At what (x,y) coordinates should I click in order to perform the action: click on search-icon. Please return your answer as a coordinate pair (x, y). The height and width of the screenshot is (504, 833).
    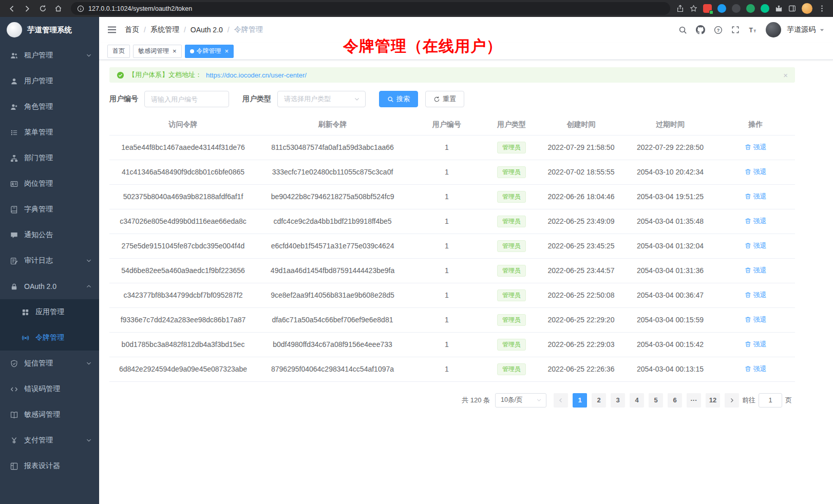
    Looking at the image, I should click on (683, 30).